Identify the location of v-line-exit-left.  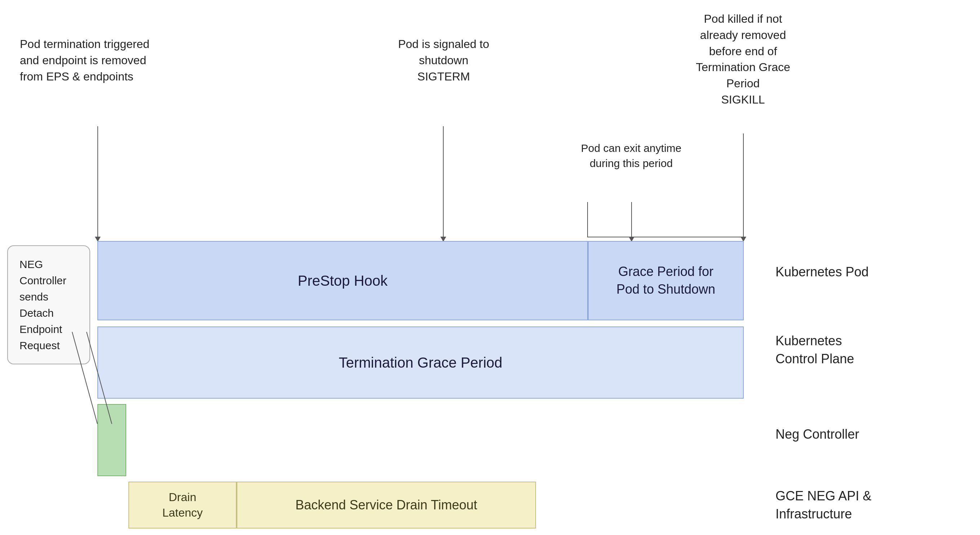
(587, 220).